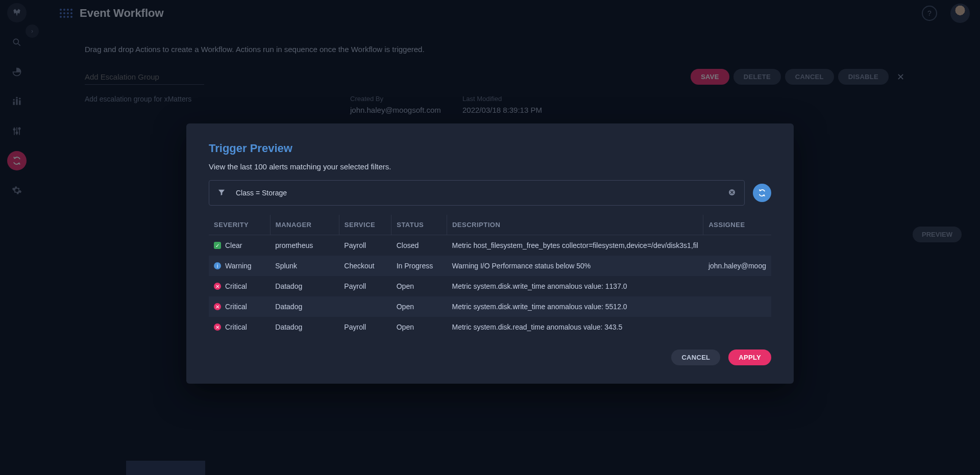 The height and width of the screenshot is (475, 980). I want to click on cell-status: Closed, so click(420, 246).